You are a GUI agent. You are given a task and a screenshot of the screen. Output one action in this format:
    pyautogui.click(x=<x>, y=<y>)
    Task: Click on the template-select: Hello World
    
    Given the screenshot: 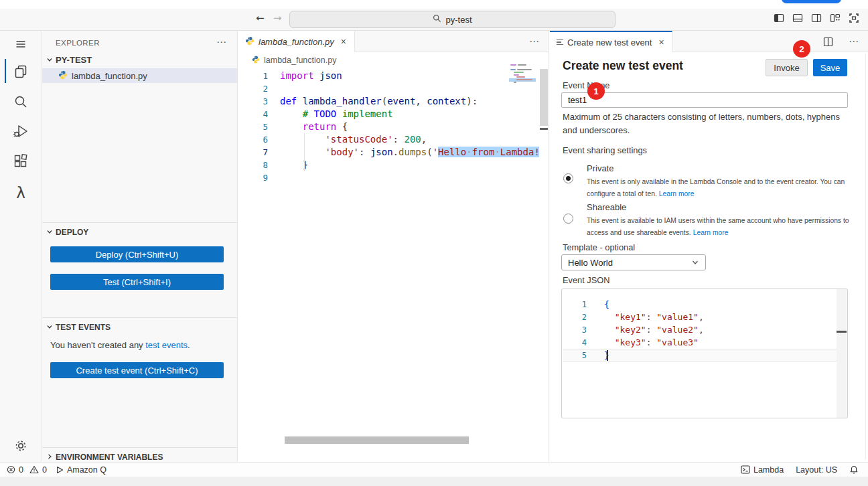 What is the action you would take?
    pyautogui.click(x=634, y=262)
    